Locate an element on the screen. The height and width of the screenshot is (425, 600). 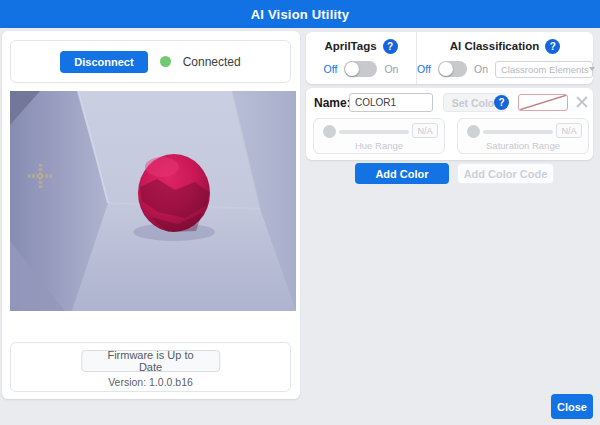
apriltags-section: AprilTags ? Off On is located at coordinates (362, 58).